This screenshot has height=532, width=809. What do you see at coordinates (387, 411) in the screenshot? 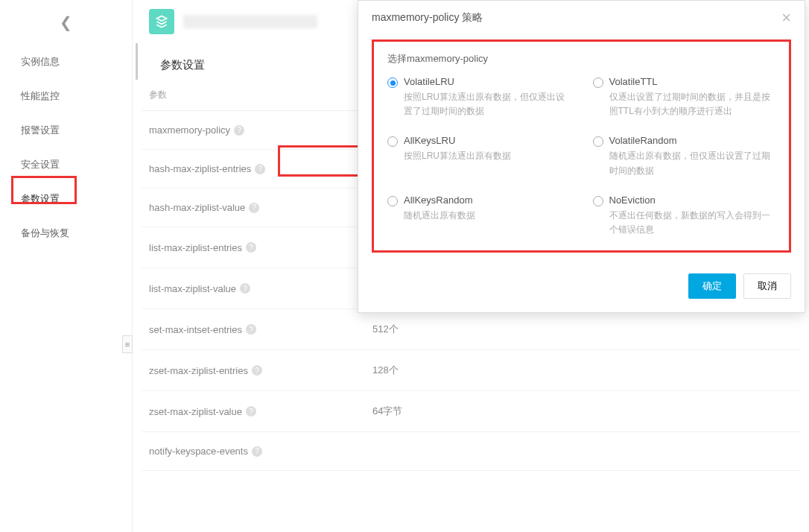
I see `param-value: 64字节` at bounding box center [387, 411].